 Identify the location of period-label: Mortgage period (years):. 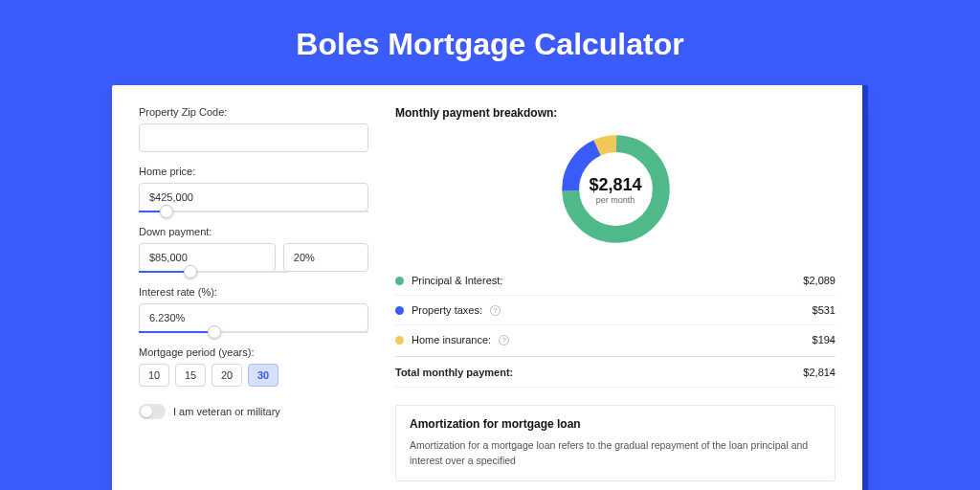
(254, 352).